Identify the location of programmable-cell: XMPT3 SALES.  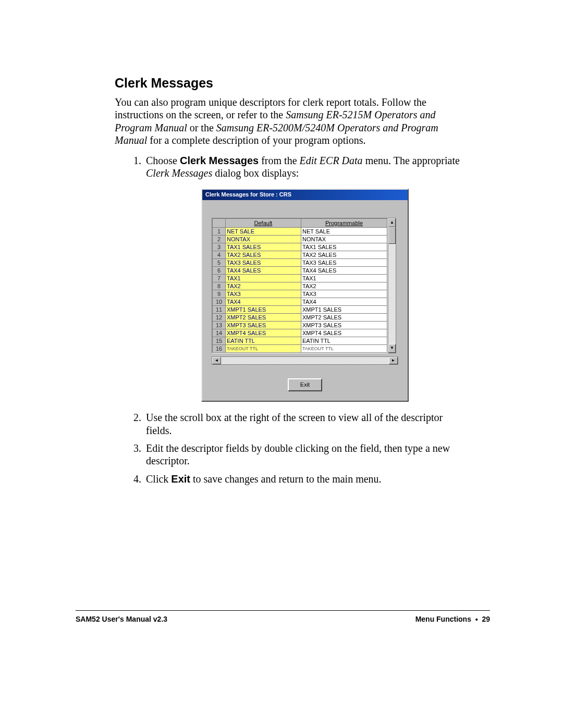
(344, 325).